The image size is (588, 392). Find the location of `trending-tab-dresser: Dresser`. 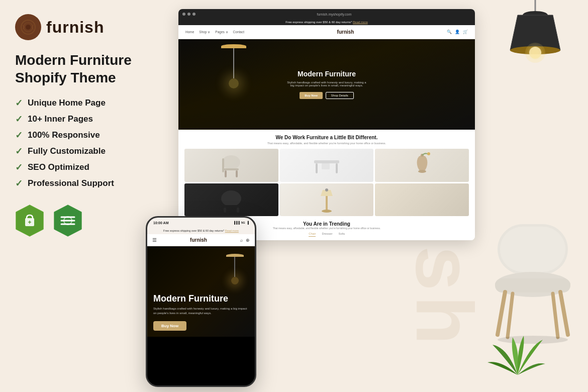

trending-tab-dresser: Dresser is located at coordinates (327, 234).